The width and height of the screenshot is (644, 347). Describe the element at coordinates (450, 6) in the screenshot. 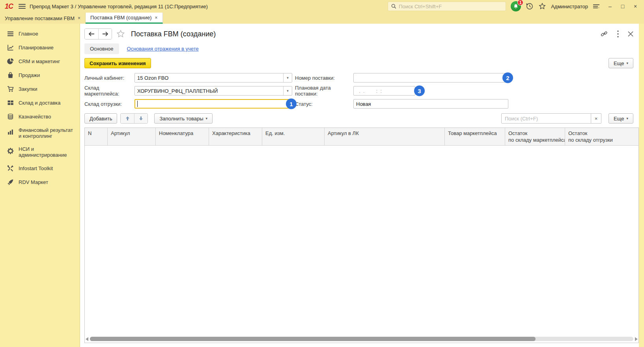

I see `global-search-input` at that location.